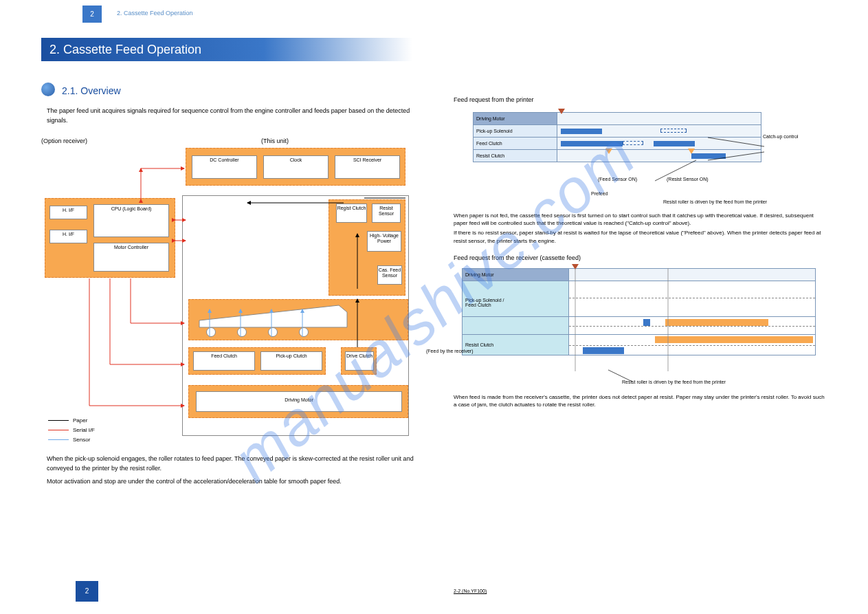 This screenshot has width=868, height=614. Describe the element at coordinates (81, 440) in the screenshot. I see `legend-sensor: Sensor` at that location.